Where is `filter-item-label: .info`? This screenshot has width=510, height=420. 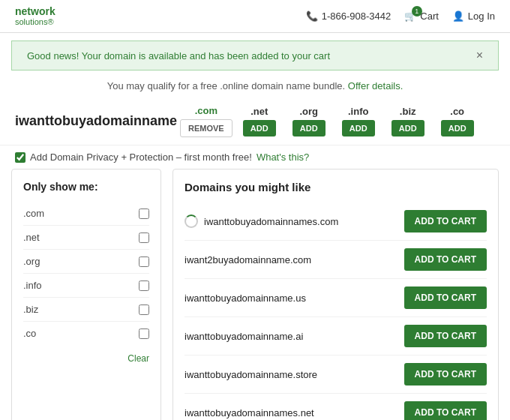 filter-item-label: .info is located at coordinates (33, 285).